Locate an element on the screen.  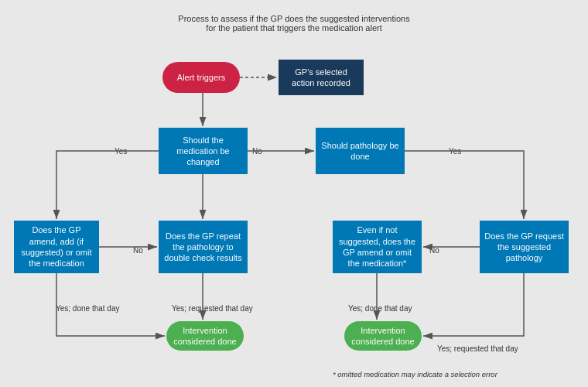
should-medication-box: Should the medication be changed is located at coordinates (203, 151).